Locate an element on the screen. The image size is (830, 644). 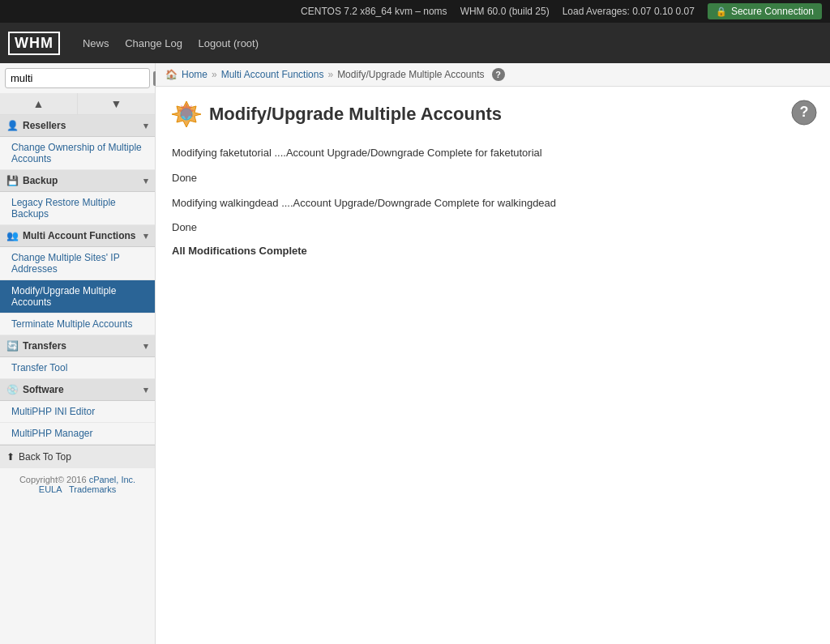
back-top-label: Back To Top is located at coordinates (45, 457).